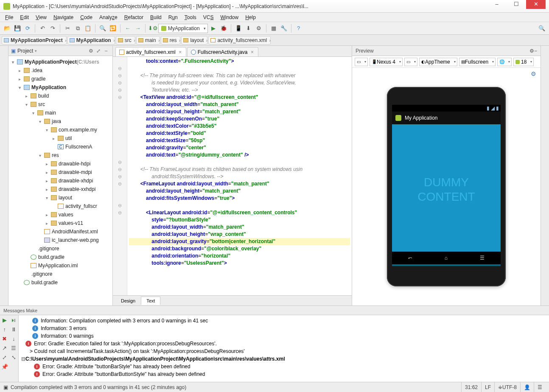 This screenshot has height=392, width=549. Describe the element at coordinates (542, 28) in the screenshot. I see `search-everywhere-icon: 🔍` at that location.